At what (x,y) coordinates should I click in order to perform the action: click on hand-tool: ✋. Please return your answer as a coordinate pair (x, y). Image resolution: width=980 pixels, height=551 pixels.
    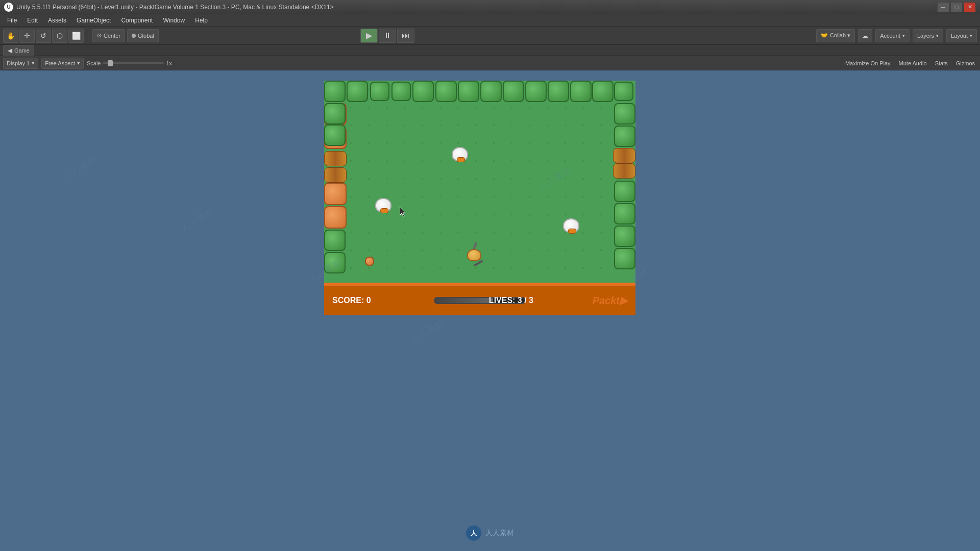
    Looking at the image, I should click on (11, 36).